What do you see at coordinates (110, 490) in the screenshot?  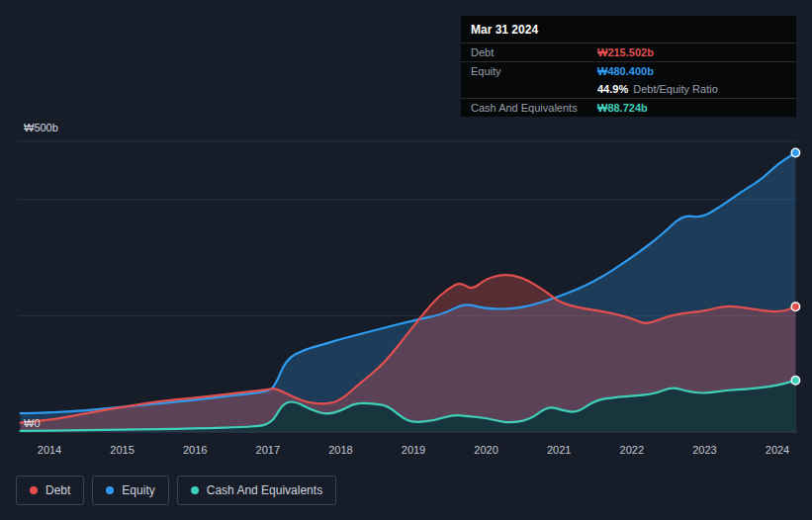 I see `equity-legend-dot` at bounding box center [110, 490].